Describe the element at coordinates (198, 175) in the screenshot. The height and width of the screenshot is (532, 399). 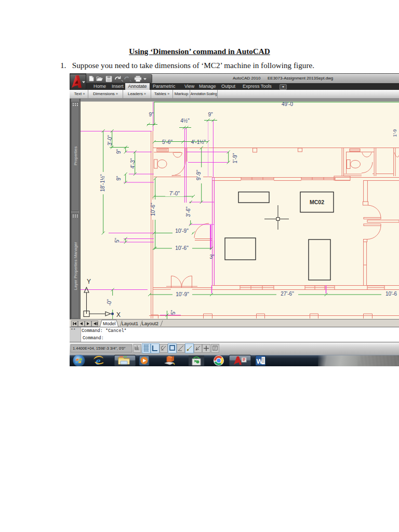
I see `svg-text: 9'-9"` at that location.